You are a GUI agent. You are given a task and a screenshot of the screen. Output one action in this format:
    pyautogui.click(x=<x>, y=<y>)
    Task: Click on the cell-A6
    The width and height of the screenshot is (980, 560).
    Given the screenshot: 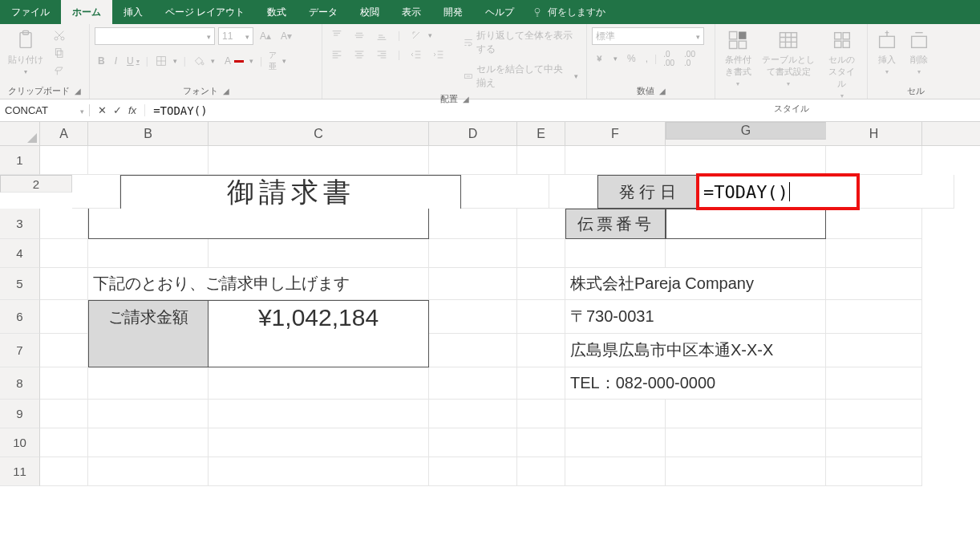 What is the action you would take?
    pyautogui.click(x=64, y=317)
    